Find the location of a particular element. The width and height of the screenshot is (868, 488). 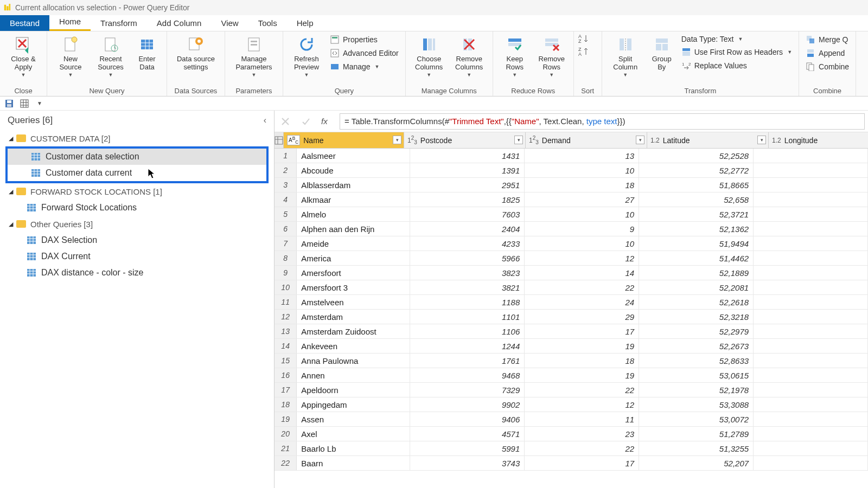

cell-postcode: 1761 is located at coordinates (468, 361).